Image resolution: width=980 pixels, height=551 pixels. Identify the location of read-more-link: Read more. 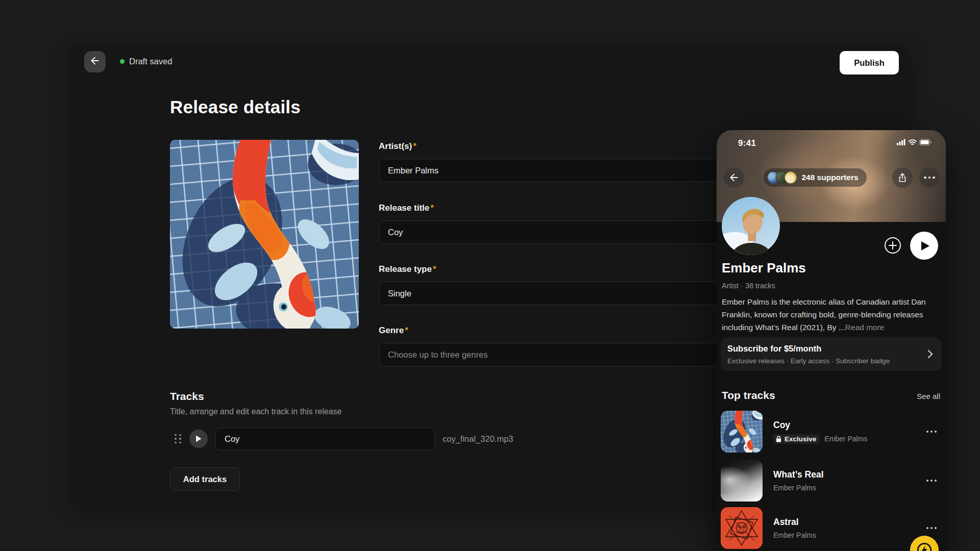
(865, 328).